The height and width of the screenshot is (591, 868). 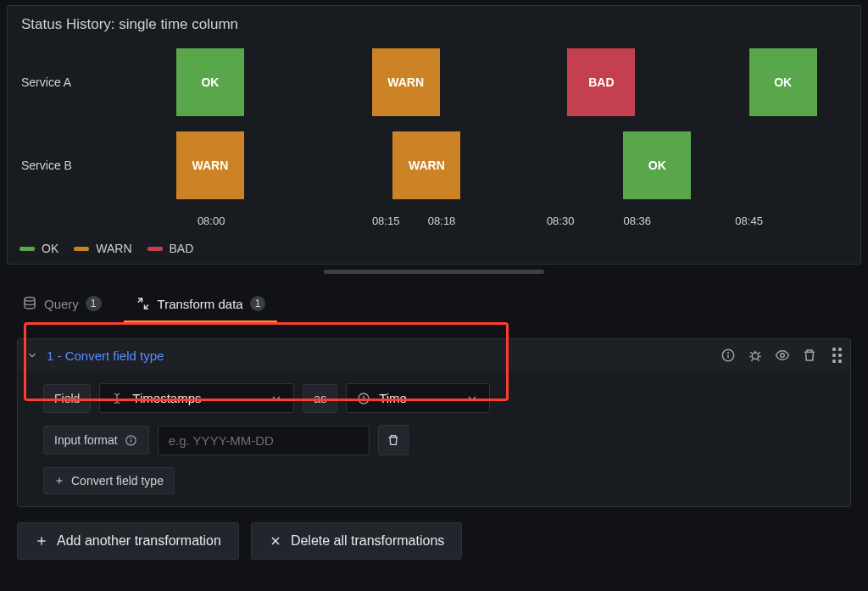 What do you see at coordinates (93, 304) in the screenshot?
I see `tab-query-count: 1` at bounding box center [93, 304].